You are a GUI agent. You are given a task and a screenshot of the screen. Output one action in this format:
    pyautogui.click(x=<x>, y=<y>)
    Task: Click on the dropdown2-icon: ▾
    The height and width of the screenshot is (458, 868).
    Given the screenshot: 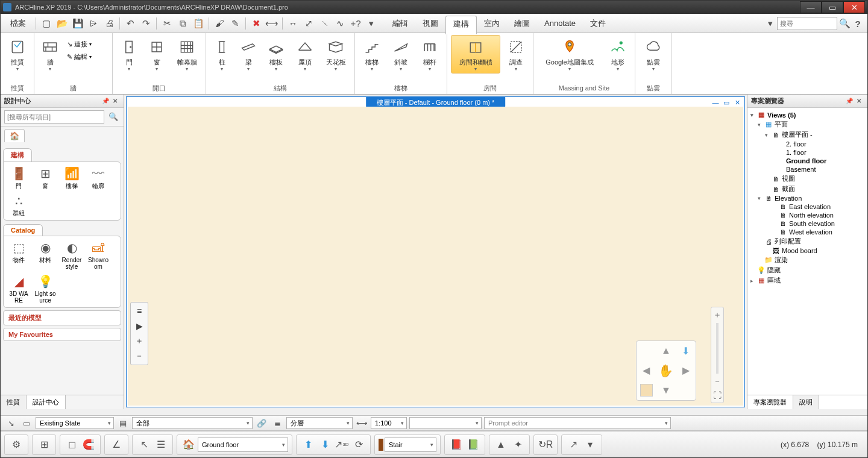 What is the action you would take?
    pyautogui.click(x=590, y=445)
    